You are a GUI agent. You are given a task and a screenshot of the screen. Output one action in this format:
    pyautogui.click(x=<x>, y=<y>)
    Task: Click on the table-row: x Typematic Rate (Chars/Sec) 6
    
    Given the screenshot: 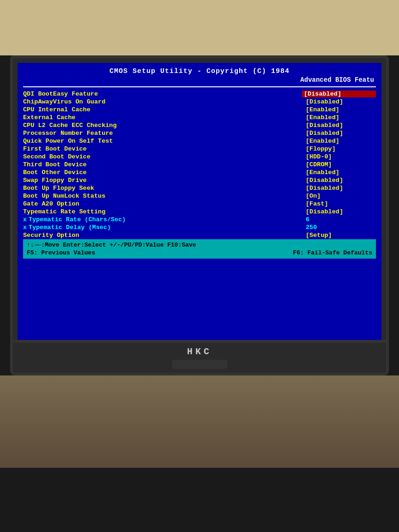 What is the action you would take?
    pyautogui.click(x=200, y=220)
    